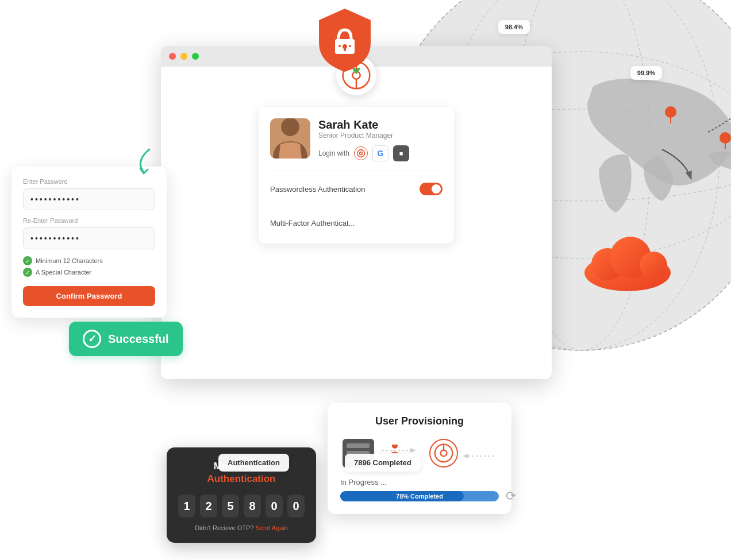  I want to click on loading-spinner: ⟳, so click(511, 496).